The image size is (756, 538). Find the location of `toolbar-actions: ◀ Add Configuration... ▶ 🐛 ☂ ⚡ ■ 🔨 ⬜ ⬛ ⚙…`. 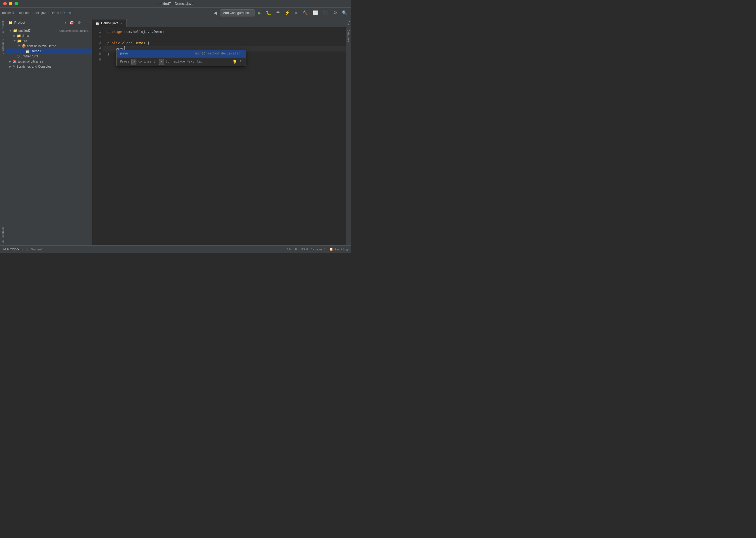

toolbar-actions: ◀ Add Configuration... ▶ 🐛 ☂ ⚡ ■ 🔨 ⬜ ⬛ ⚙… is located at coordinates (280, 13).